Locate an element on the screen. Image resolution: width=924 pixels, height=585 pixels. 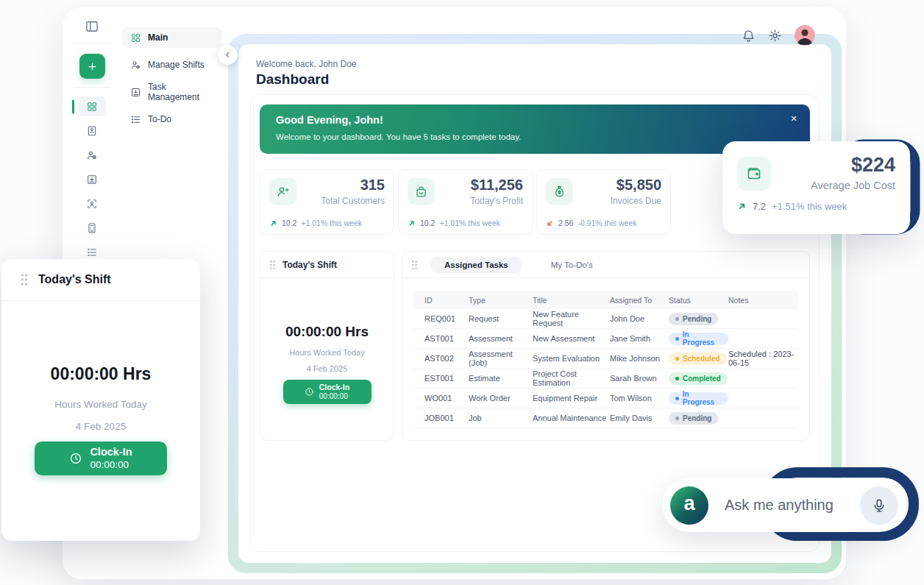
table-row: WO001Work OrderEquipment RepairTom Wilso… is located at coordinates (606, 399).